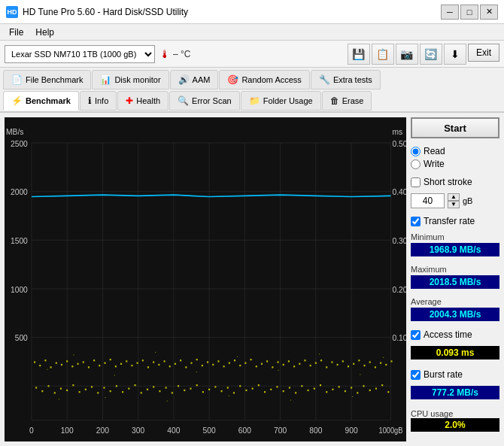 This screenshot has height=446, width=504. Describe the element at coordinates (489, 12) in the screenshot. I see `close-button: ✕` at that location.